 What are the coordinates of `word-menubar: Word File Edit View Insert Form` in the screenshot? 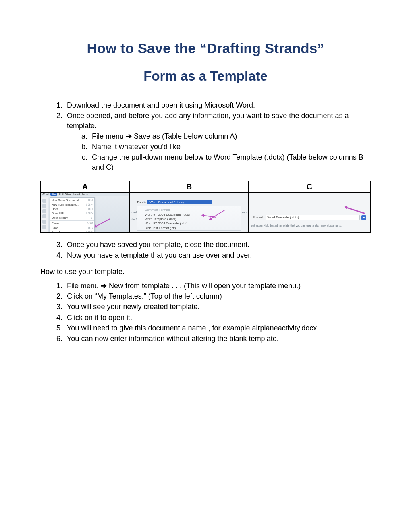 It's located at (85, 194).